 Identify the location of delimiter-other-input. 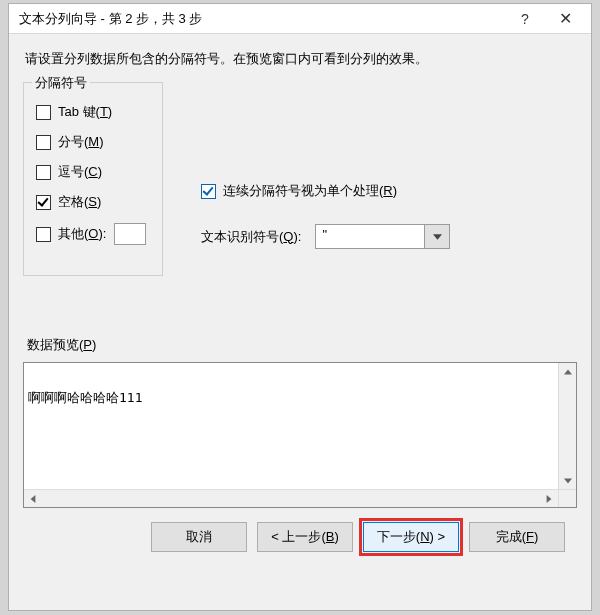
(130, 234).